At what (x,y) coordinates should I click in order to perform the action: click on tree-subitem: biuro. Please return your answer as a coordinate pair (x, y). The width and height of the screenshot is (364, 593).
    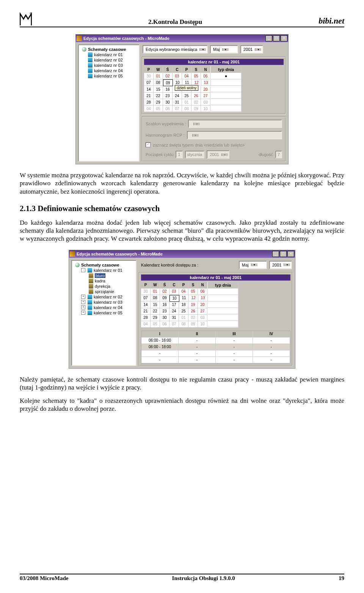
    Looking at the image, I should click on (104, 276).